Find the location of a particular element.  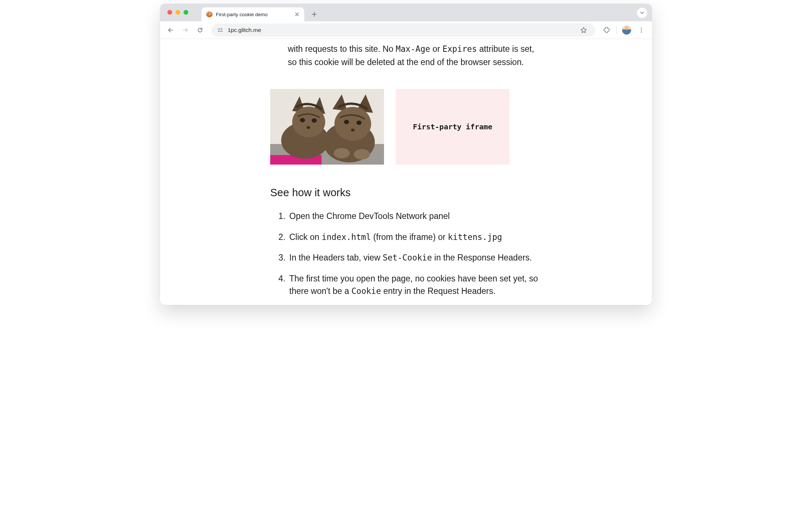

back-button is located at coordinates (171, 30).